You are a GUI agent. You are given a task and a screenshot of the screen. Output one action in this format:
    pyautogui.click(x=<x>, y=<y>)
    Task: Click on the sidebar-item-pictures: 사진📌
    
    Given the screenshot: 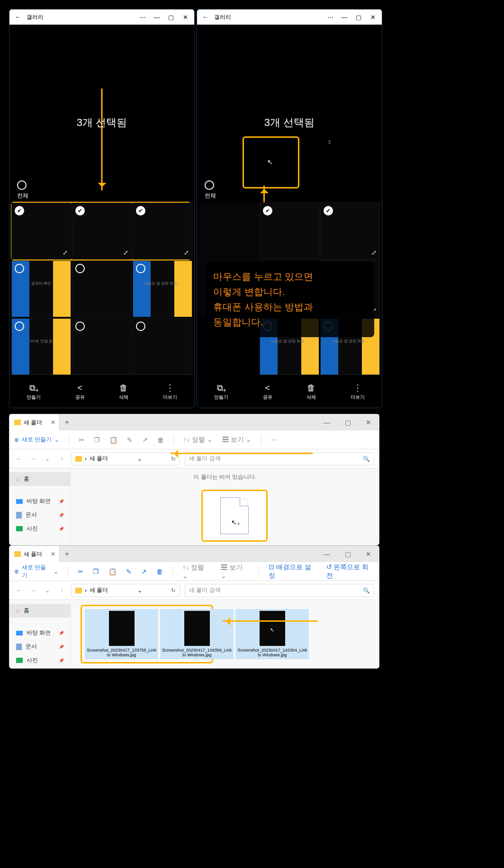 What is the action you would take?
    pyautogui.click(x=40, y=660)
    